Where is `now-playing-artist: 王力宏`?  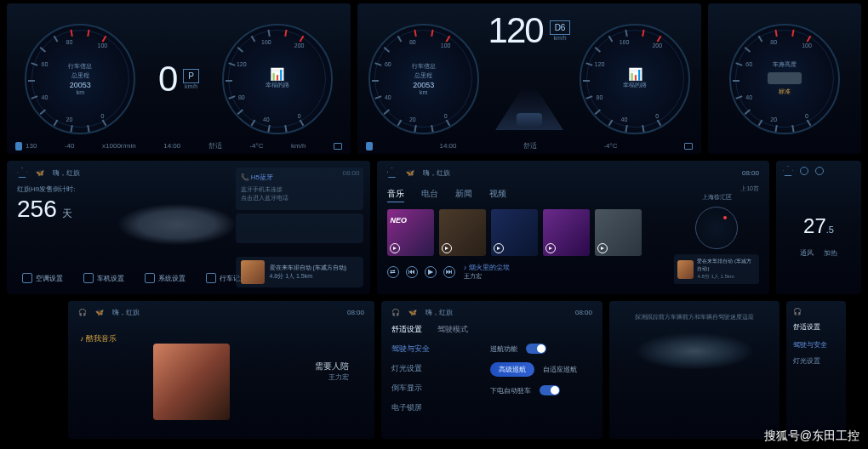
now-playing-artist: 王力宏 is located at coordinates (487, 276).